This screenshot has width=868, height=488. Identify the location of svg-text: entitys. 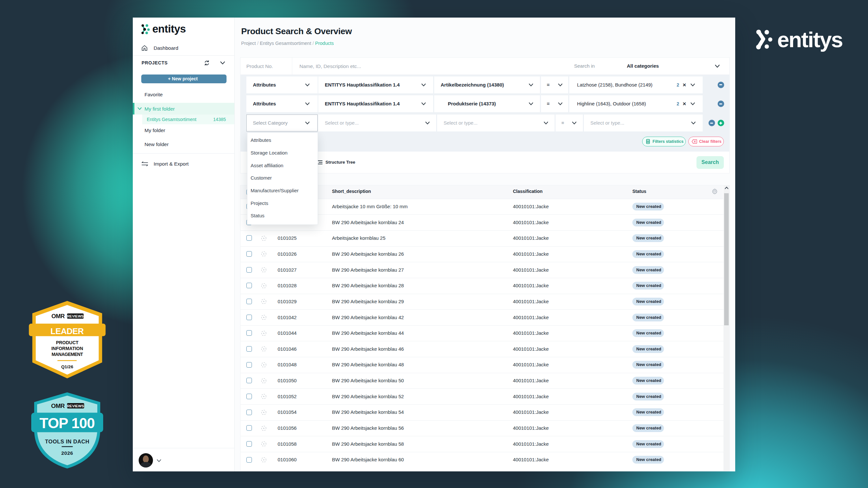
(810, 40).